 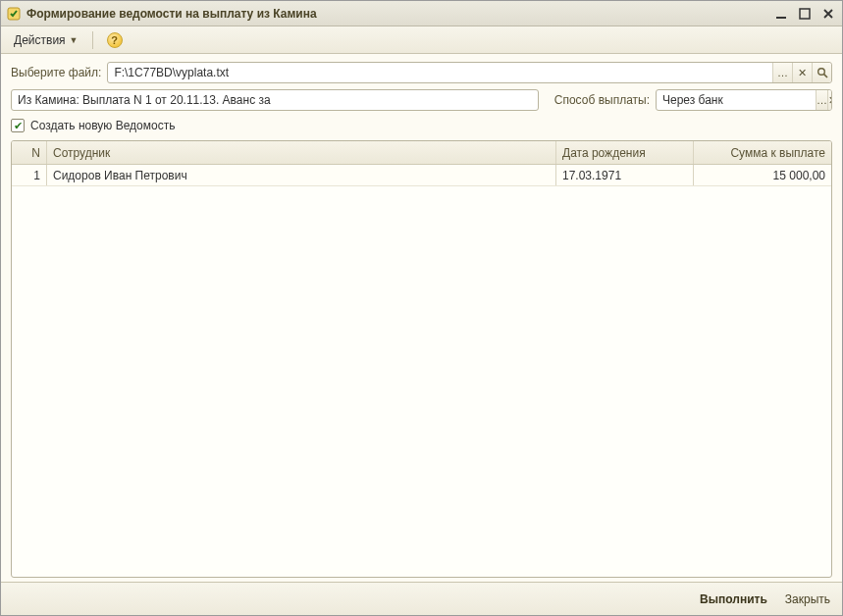 What do you see at coordinates (805, 14) in the screenshot?
I see `maximize-button` at bounding box center [805, 14].